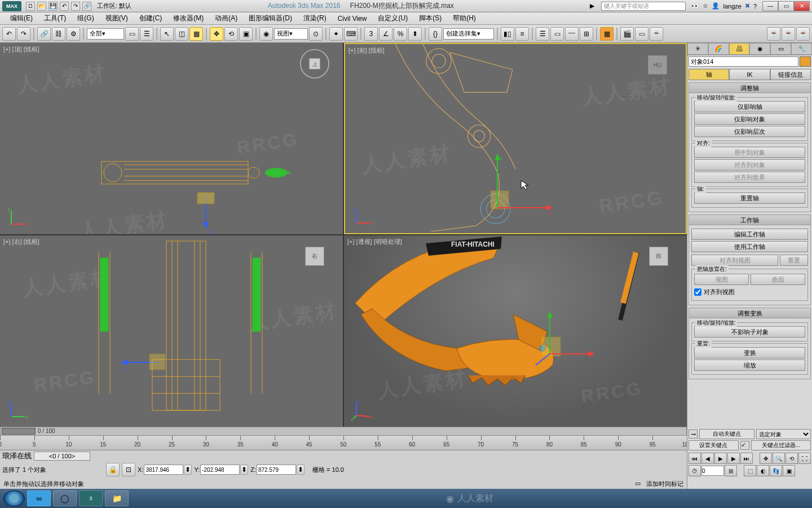 Image resolution: width=812 pixels, height=508 pixels. I want to click on viewcube: HU, so click(657, 65).